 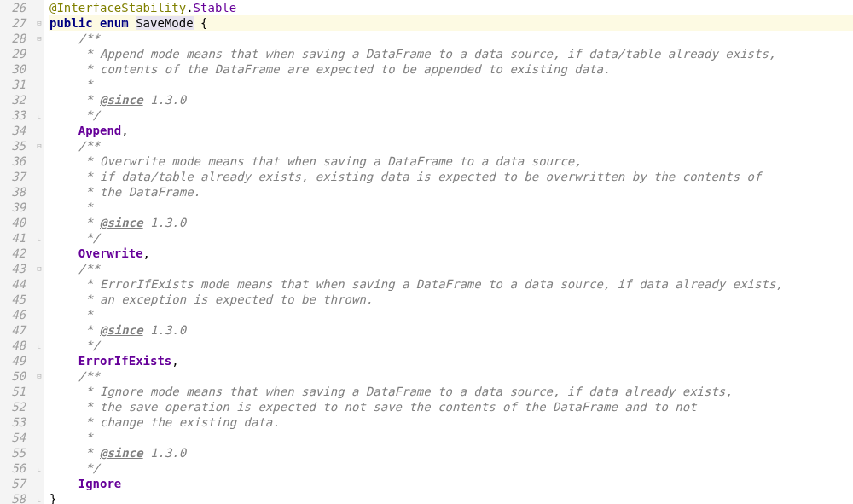 I want to click on code-line: * change the existing data., so click(x=451, y=422).